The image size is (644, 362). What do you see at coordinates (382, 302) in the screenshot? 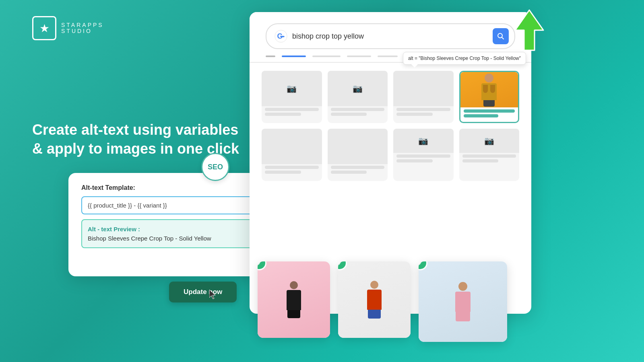
I see `bottom-fashion-row: ✓ ✓ ✓` at bounding box center [382, 302].